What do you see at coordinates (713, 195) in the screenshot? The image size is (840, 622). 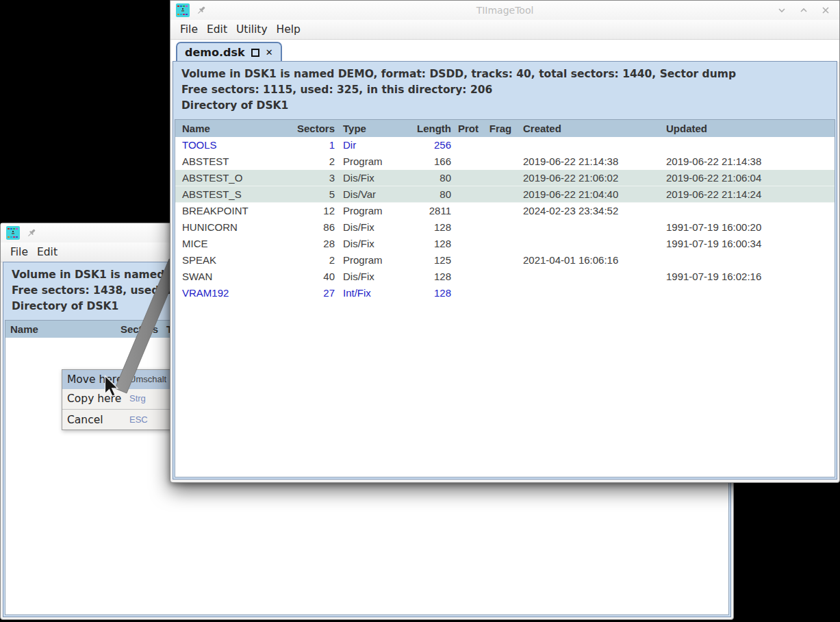 I see `cell-updated: 2019-06-22 21:14:24` at bounding box center [713, 195].